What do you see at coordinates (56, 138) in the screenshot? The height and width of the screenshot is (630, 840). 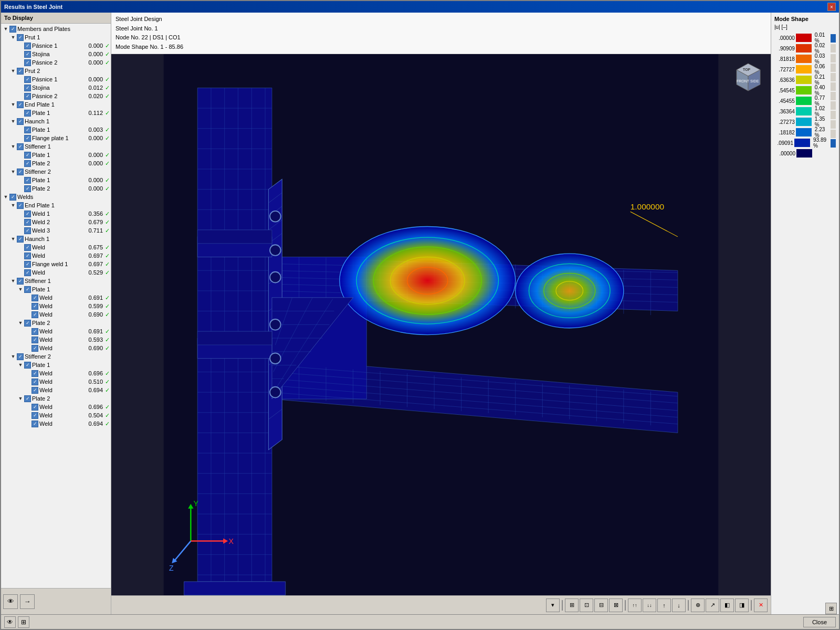 I see `tree-item-haunch1-flangeplate1: Flange plate 1 0.000 ✓` at bounding box center [56, 138].